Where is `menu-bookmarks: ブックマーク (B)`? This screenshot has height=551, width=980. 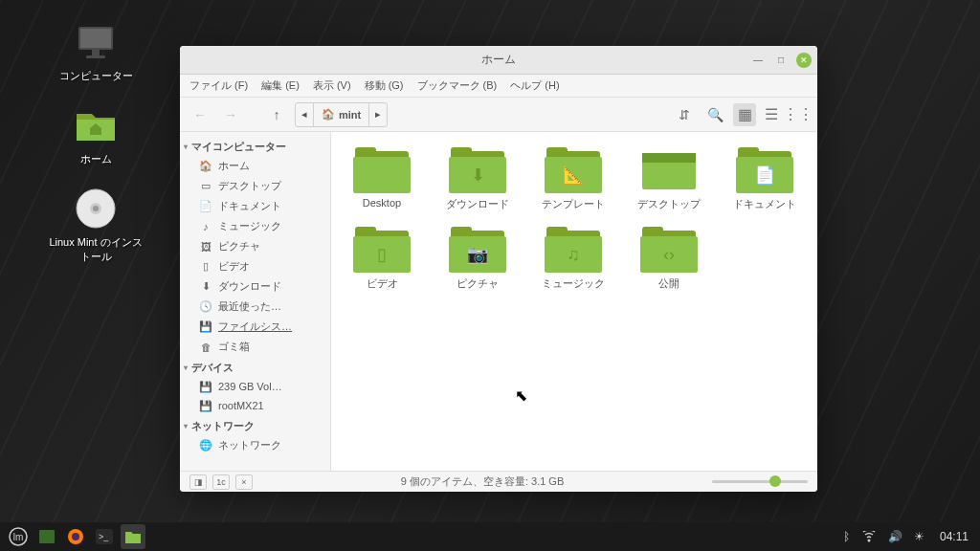 menu-bookmarks: ブックマーク (B) is located at coordinates (457, 86).